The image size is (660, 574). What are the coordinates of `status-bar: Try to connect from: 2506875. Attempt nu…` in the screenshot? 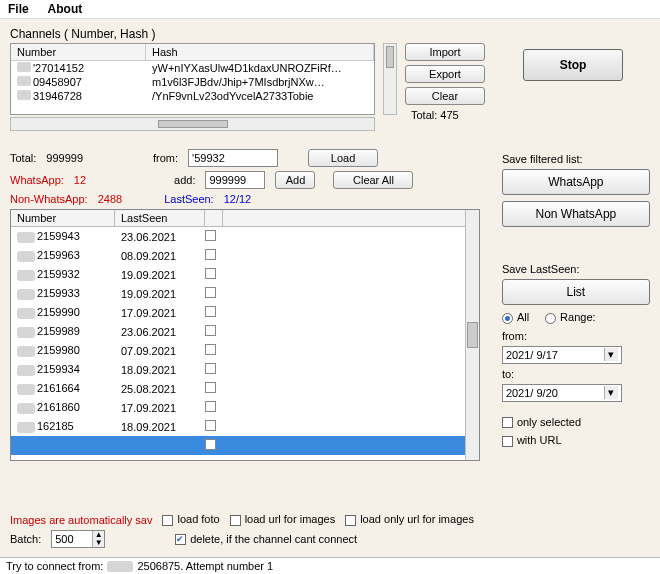 It's located at (330, 566).